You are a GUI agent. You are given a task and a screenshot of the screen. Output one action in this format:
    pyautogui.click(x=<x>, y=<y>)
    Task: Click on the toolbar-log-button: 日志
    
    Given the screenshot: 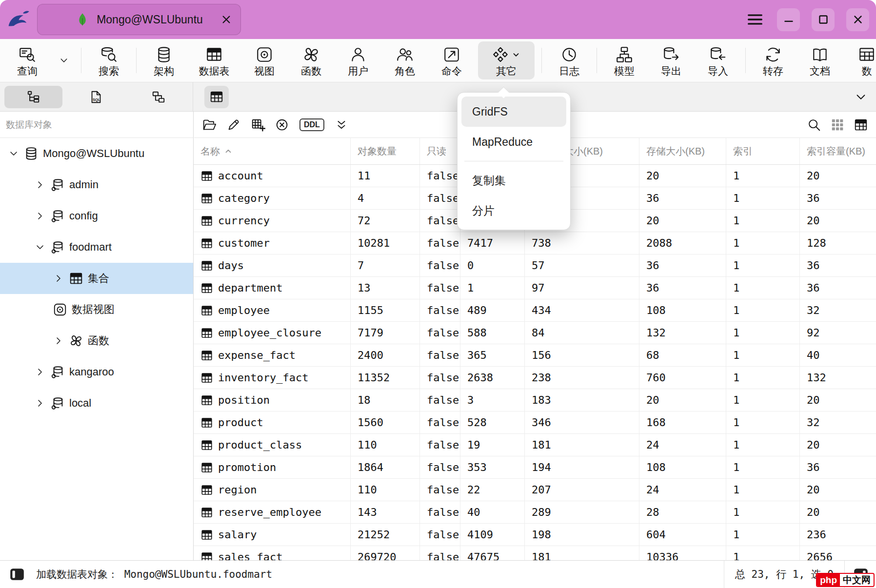 What is the action you would take?
    pyautogui.click(x=569, y=60)
    